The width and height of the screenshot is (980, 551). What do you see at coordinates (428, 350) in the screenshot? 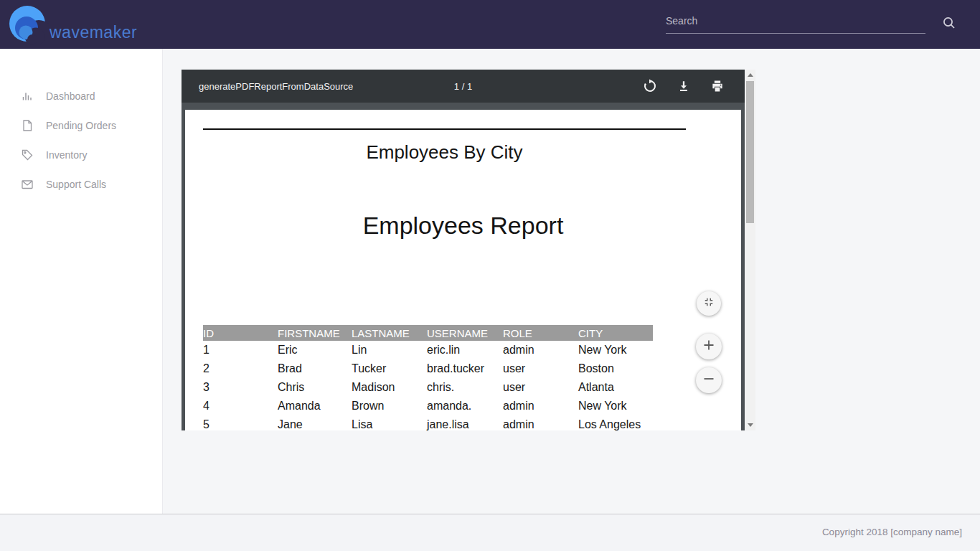
I see `table-row: 1EricLineric.linadminNew York` at bounding box center [428, 350].